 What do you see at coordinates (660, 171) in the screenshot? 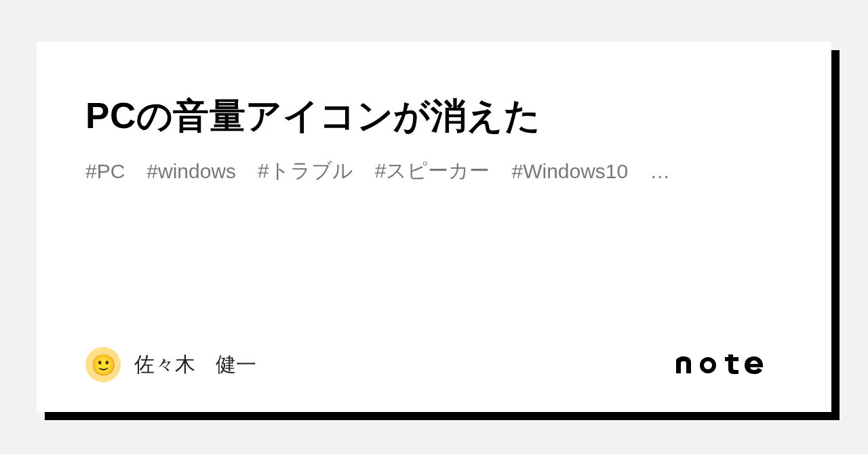
I see `tags-overflow-icon: …` at bounding box center [660, 171].